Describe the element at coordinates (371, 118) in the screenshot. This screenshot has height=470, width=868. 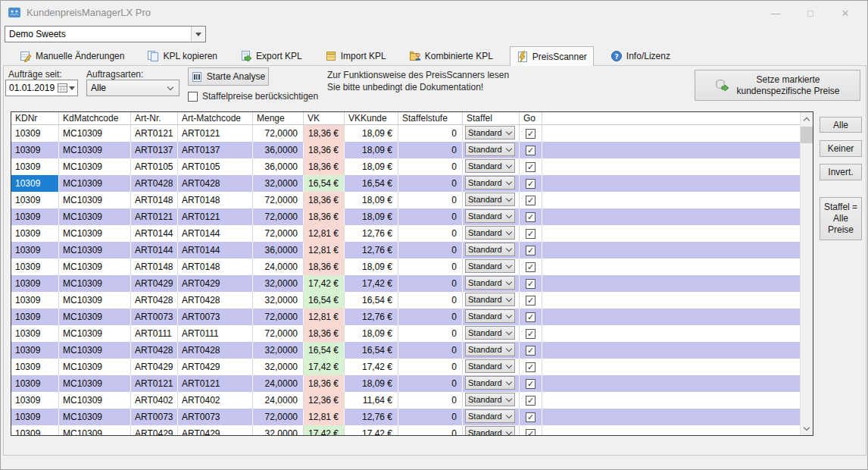
I see `column-header-vkkunde: VKKunde` at that location.